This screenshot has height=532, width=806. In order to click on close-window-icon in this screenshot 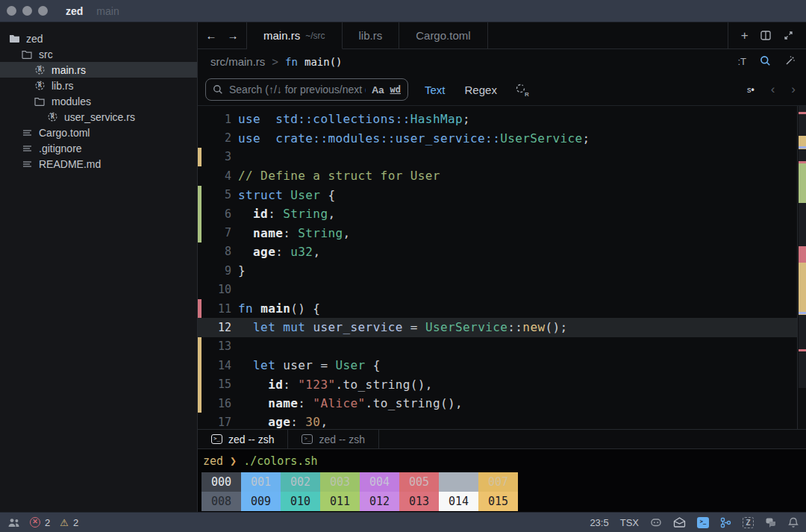, I will do `click(12, 10)`.